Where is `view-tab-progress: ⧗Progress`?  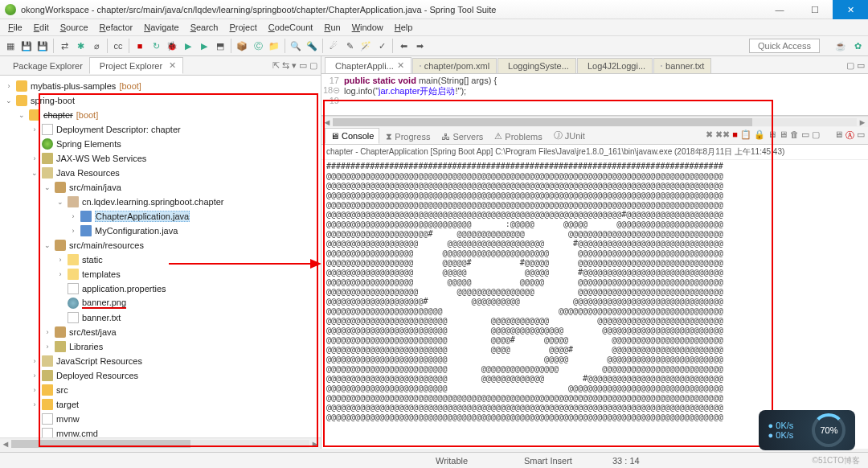
view-tab-progress: ⧗Progress is located at coordinates (408, 137).